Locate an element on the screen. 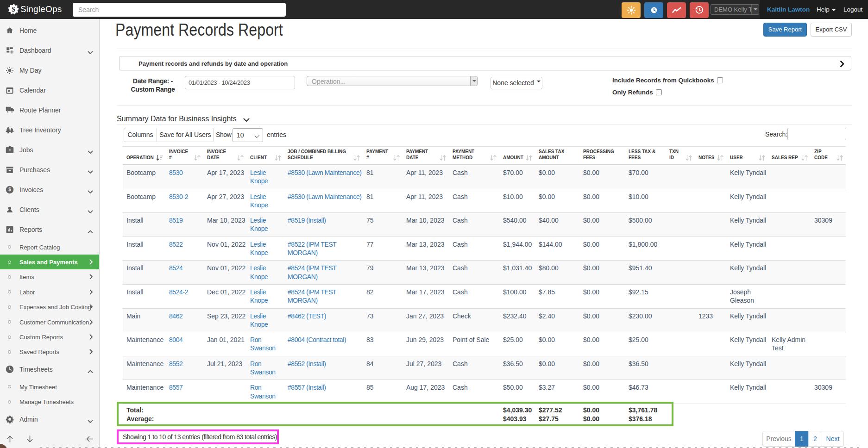  svg-text: S is located at coordinates (13, 9).